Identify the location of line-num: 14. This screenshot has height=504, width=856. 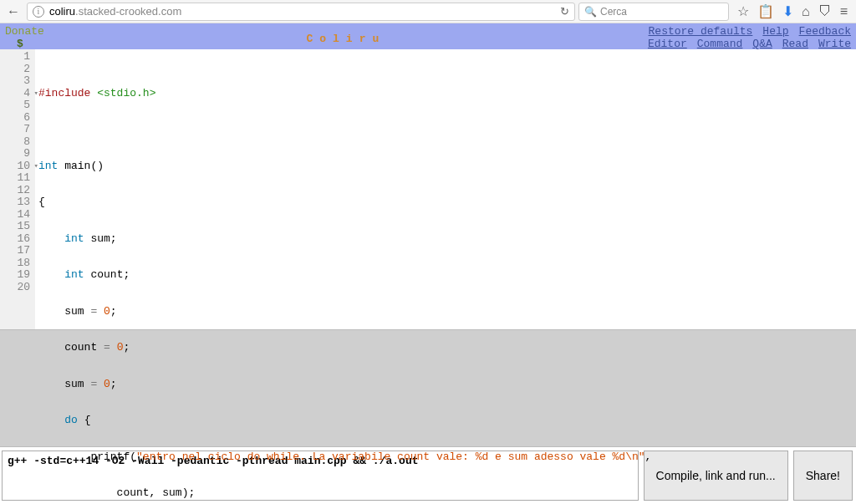
(16, 216).